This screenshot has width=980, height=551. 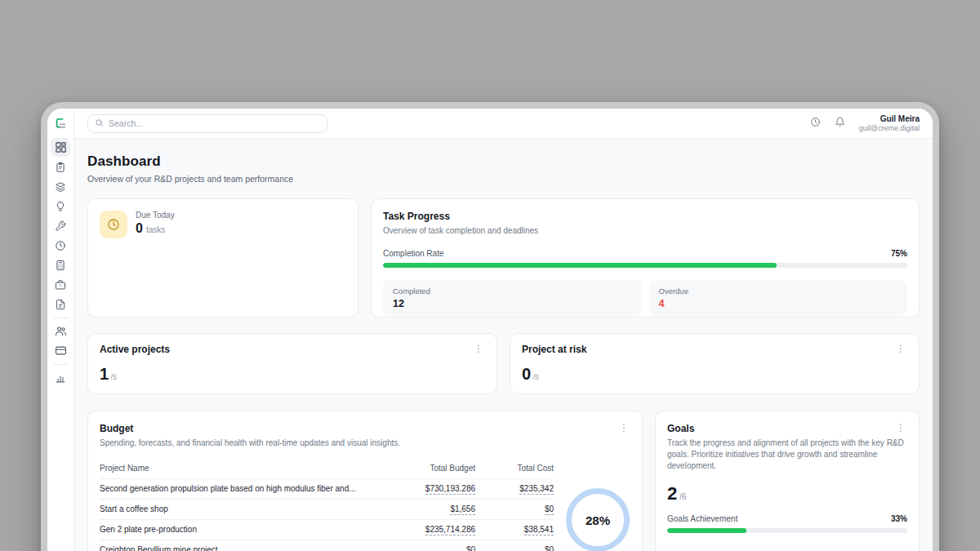 What do you see at coordinates (60, 207) in the screenshot?
I see `lightbulb-icon` at bounding box center [60, 207].